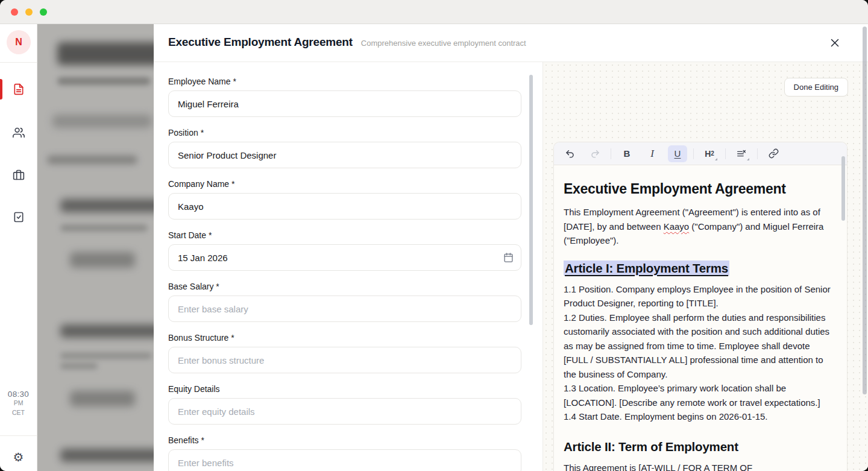  Describe the element at coordinates (699, 447) in the screenshot. I see `article-2-heading: Article II: Term of Employment` at that location.